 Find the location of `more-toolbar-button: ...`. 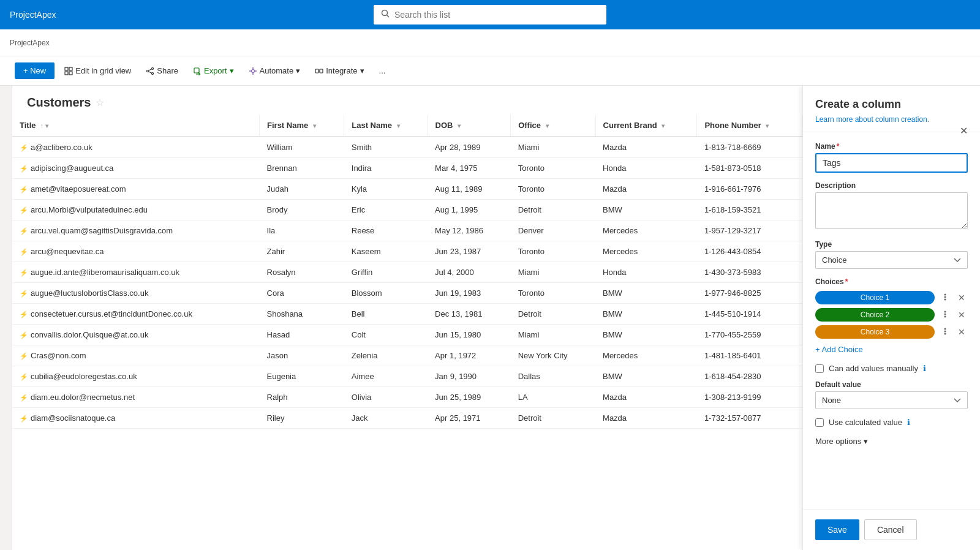

more-toolbar-button: ... is located at coordinates (382, 71).